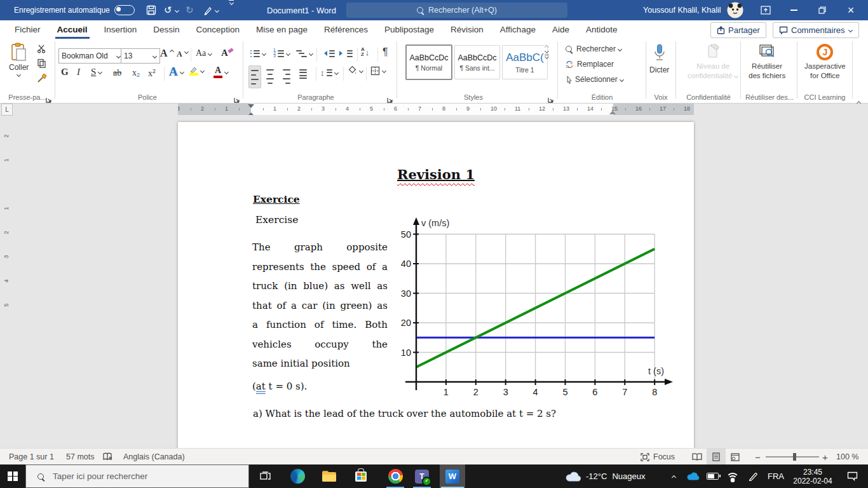 This screenshot has height=488, width=868. Describe the element at coordinates (346, 29) in the screenshot. I see `tab-r-f-rences: Références` at that location.